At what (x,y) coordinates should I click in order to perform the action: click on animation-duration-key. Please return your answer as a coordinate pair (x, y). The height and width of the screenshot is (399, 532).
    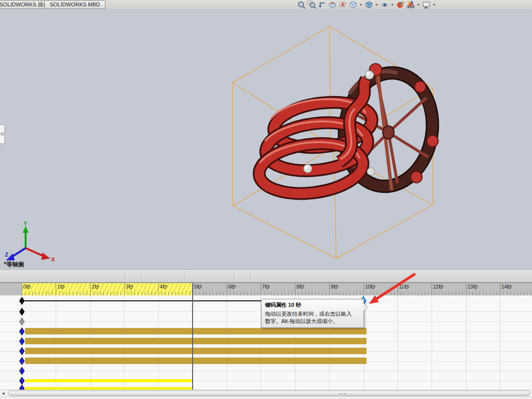
    Looking at the image, I should click on (22, 302).